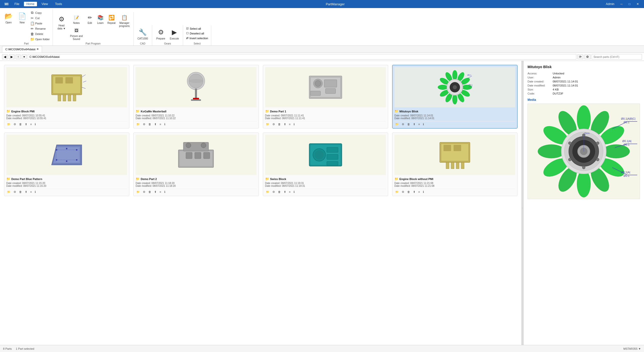 The width and height of the screenshot is (644, 352). I want to click on action-settings-mb: ⚙, so click(144, 124).